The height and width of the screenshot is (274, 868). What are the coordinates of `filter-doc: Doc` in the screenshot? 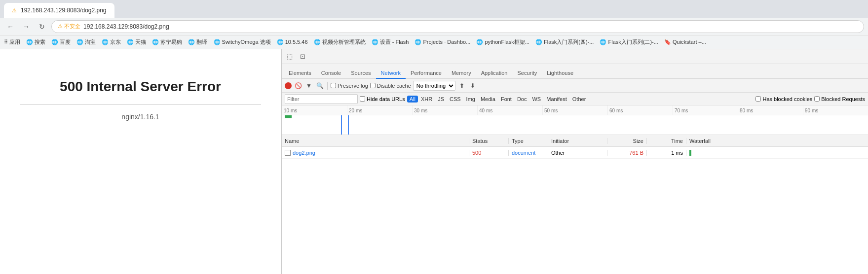 It's located at (522, 99).